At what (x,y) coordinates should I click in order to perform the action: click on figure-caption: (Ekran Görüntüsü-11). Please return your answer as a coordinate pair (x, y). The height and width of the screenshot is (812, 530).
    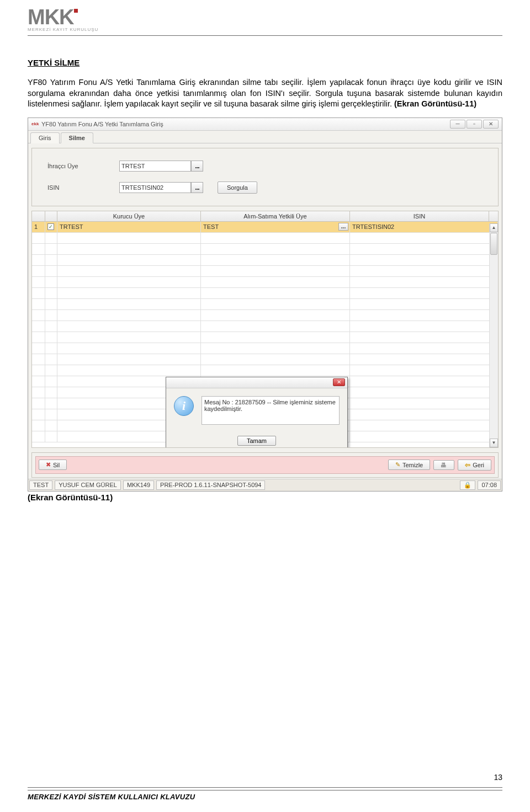
    Looking at the image, I should click on (265, 498).